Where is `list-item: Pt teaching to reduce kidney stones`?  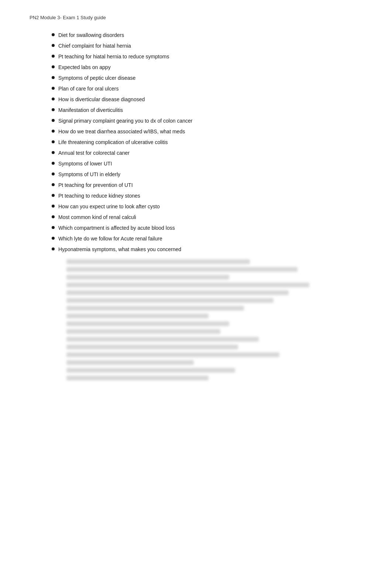
list-item: Pt teaching to reduce kidney stones is located at coordinates (207, 196).